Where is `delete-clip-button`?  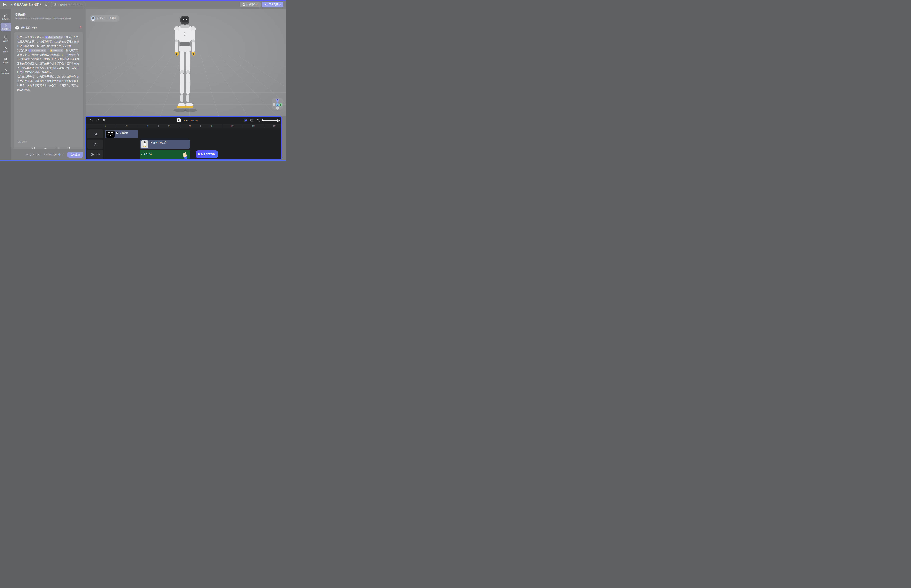
delete-clip-button is located at coordinates (105, 120).